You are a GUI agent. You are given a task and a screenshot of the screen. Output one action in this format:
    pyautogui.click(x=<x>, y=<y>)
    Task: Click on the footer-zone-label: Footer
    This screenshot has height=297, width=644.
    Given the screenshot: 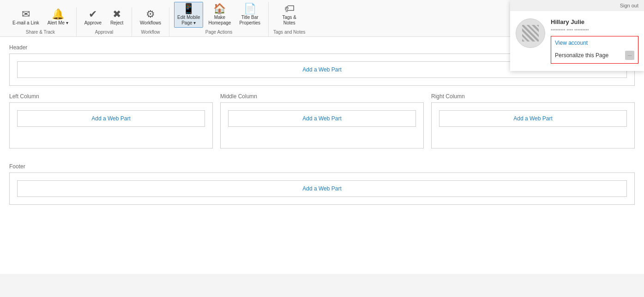 What is the action you would take?
    pyautogui.click(x=322, y=166)
    